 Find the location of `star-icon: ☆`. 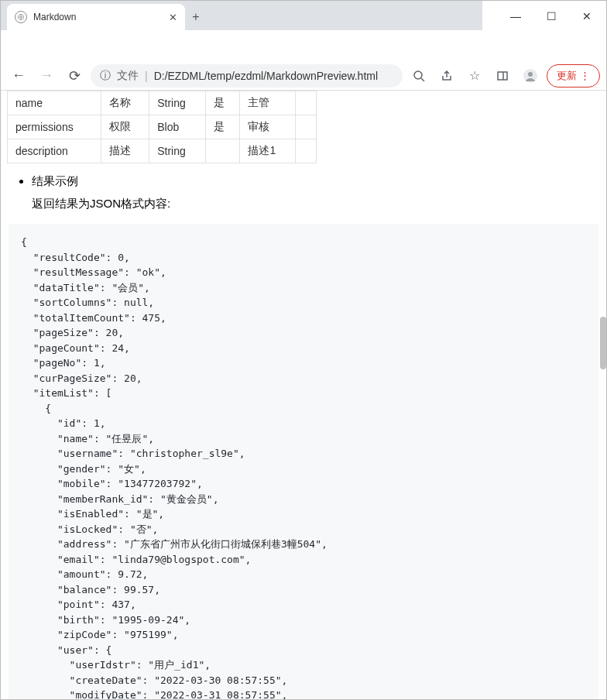

star-icon: ☆ is located at coordinates (475, 76).